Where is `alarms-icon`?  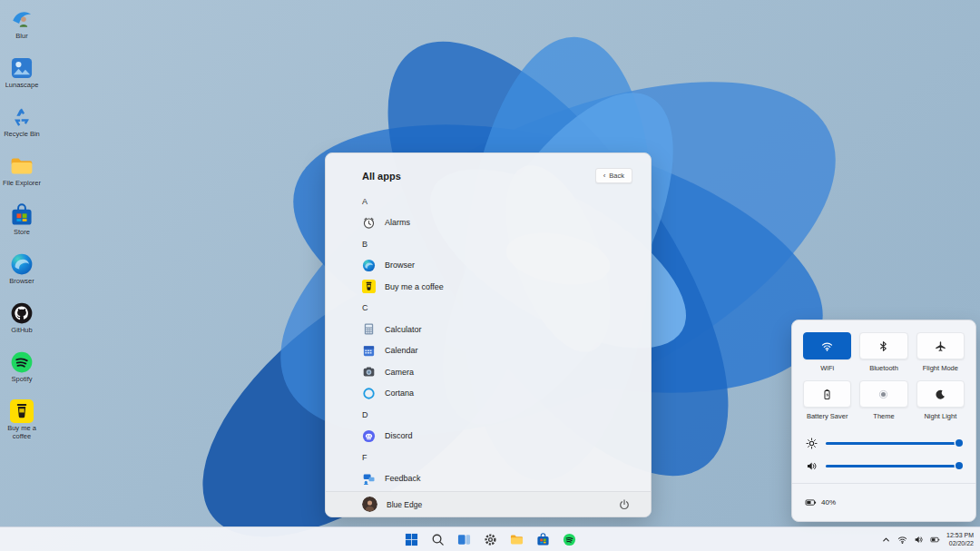 alarms-icon is located at coordinates (368, 223).